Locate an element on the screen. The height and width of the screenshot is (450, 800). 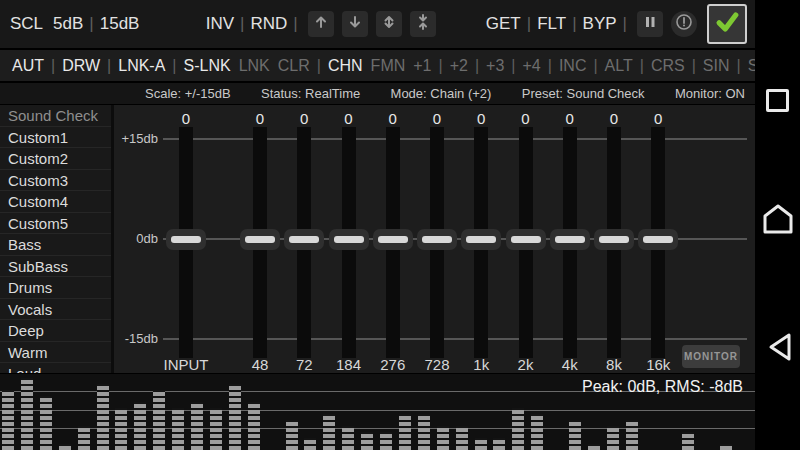
compress-range-button is located at coordinates (423, 24).